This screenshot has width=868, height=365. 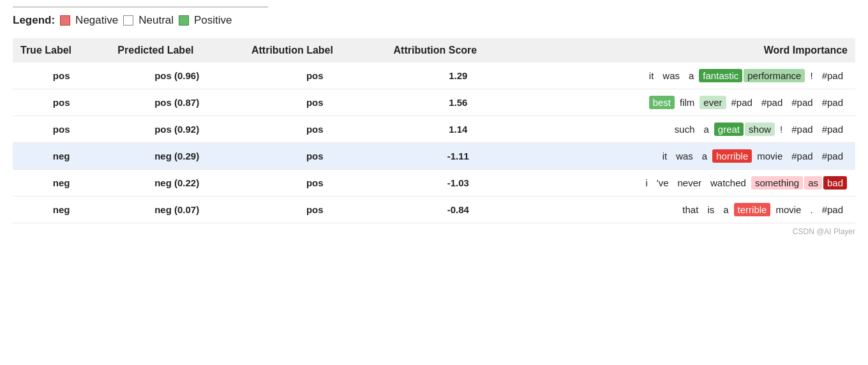 What do you see at coordinates (752, 209) in the screenshot?
I see `word-token: terrible` at bounding box center [752, 209].